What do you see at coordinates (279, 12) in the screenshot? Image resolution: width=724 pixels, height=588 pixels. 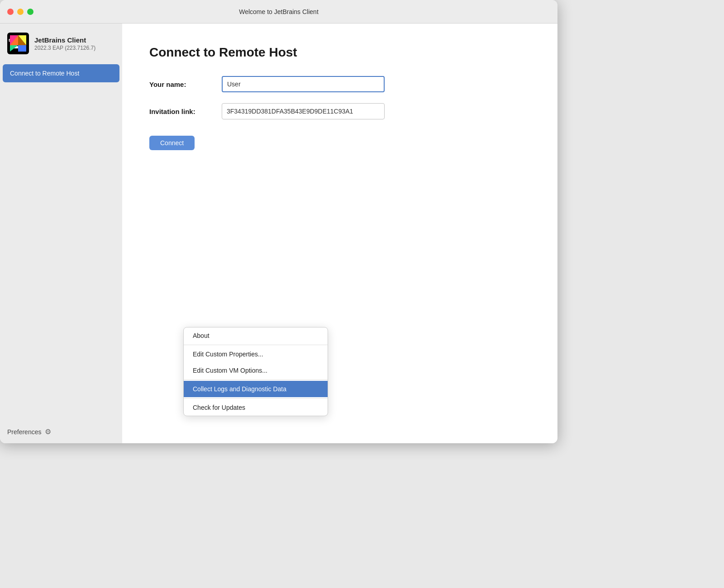 I see `title-bar: Welcome to JetBrains Client` at bounding box center [279, 12].